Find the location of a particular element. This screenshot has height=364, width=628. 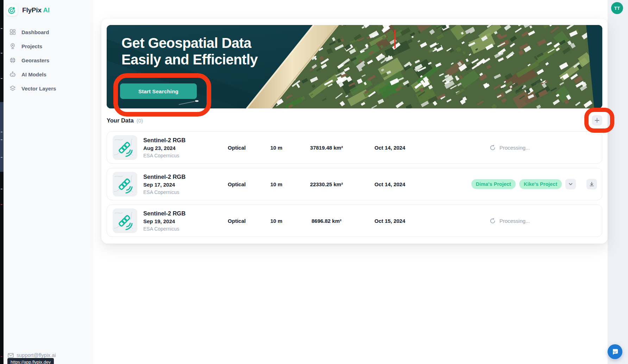

sidebar-label-georasters: Georasters is located at coordinates (35, 61).